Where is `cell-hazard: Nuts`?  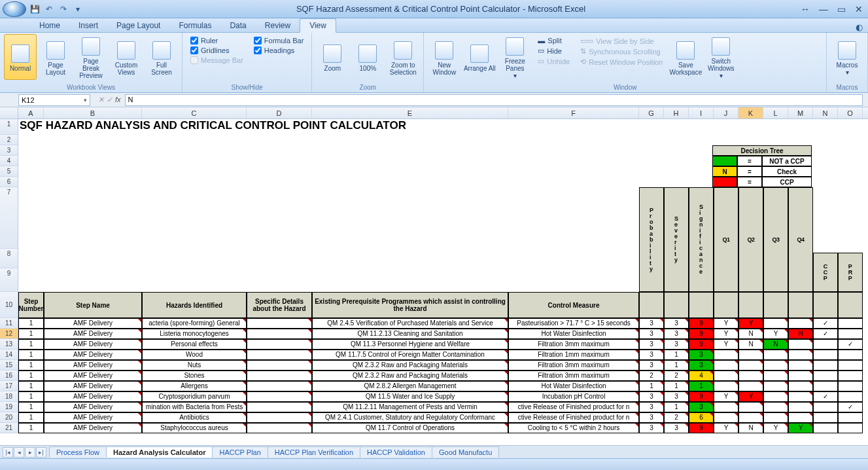 cell-hazard: Nuts is located at coordinates (194, 365).